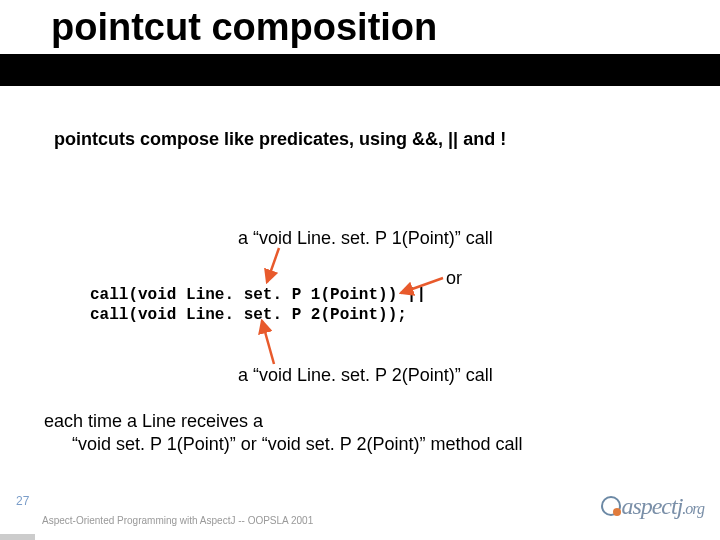 This screenshot has width=720, height=540. What do you see at coordinates (273, 343) in the screenshot?
I see `arrow-bottom-up` at bounding box center [273, 343].